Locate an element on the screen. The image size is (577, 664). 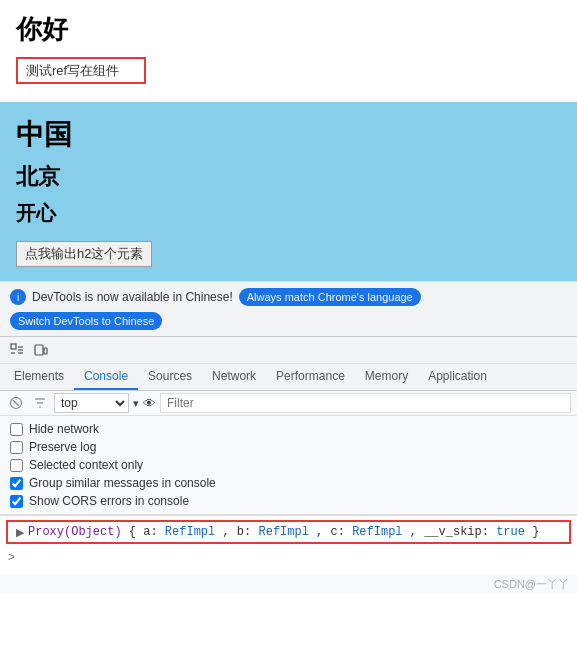
page-title: 你好 is located at coordinates (288, 30).